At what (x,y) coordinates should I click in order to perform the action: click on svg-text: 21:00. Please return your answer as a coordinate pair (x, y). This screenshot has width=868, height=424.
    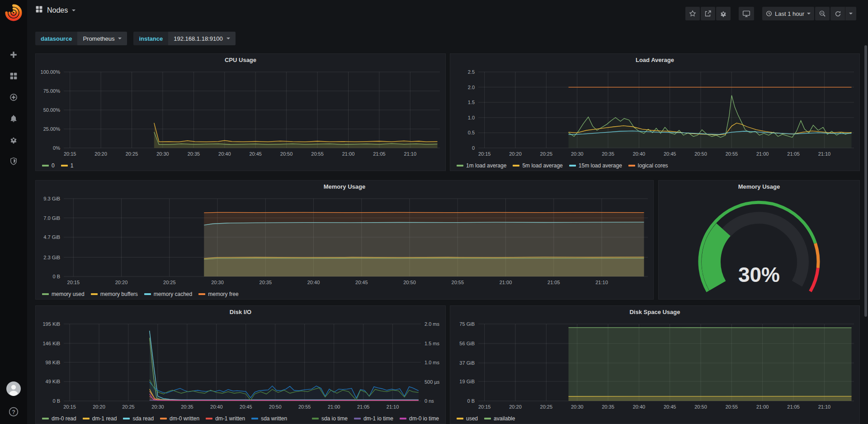
    Looking at the image, I should click on (334, 407).